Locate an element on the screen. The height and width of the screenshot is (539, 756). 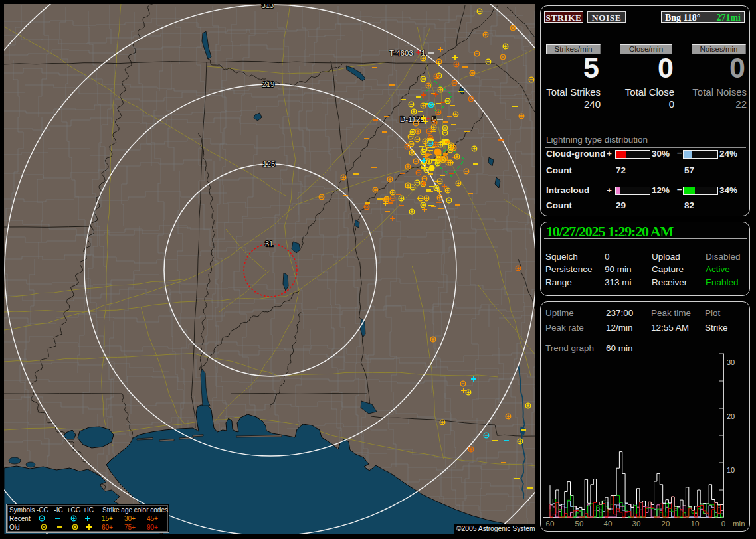
svg-text: -CG is located at coordinates (43, 510).